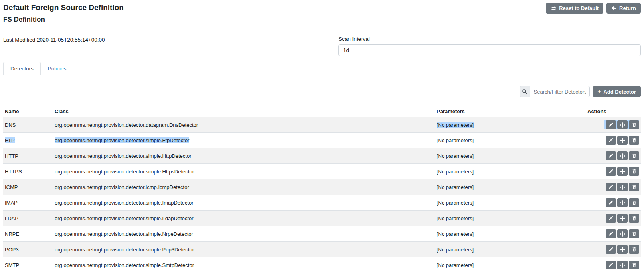  I want to click on search-input, so click(560, 92).